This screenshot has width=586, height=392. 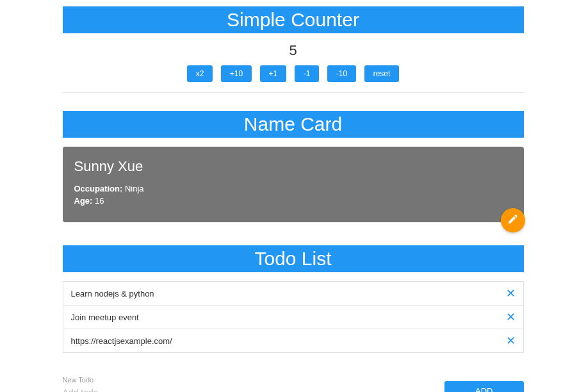 I want to click on namecard-title: Name Card, so click(x=293, y=124).